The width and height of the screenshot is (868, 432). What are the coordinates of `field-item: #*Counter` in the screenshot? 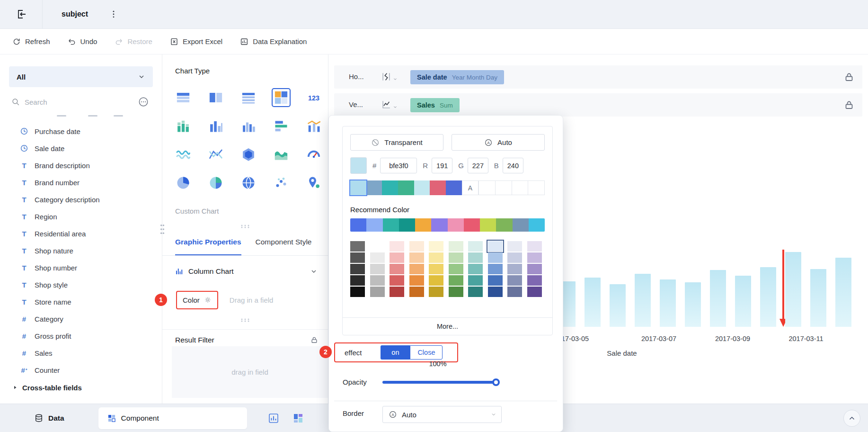 It's located at (81, 370).